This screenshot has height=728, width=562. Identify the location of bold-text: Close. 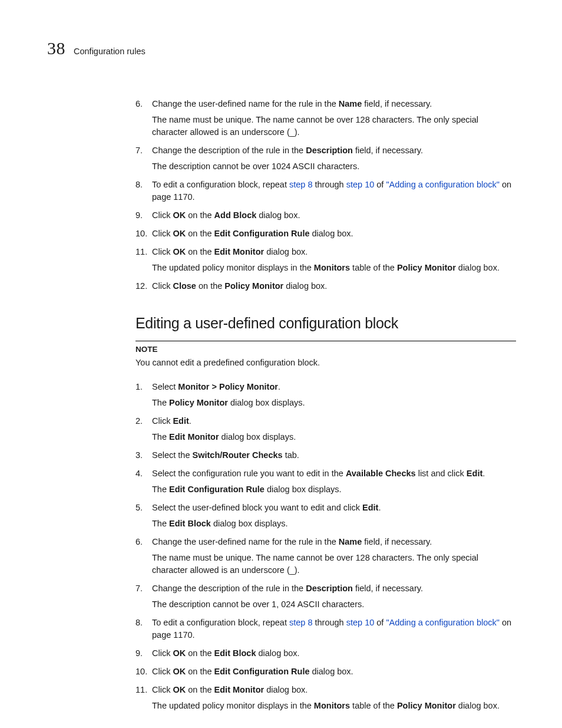
(184, 286).